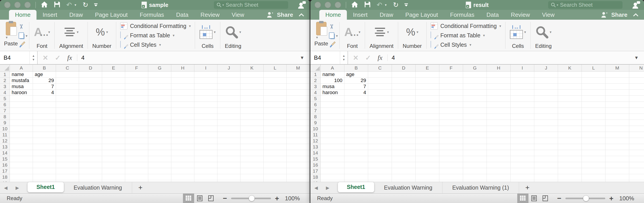  What do you see at coordinates (160, 105) in the screenshot?
I see `cell-G6` at bounding box center [160, 105].